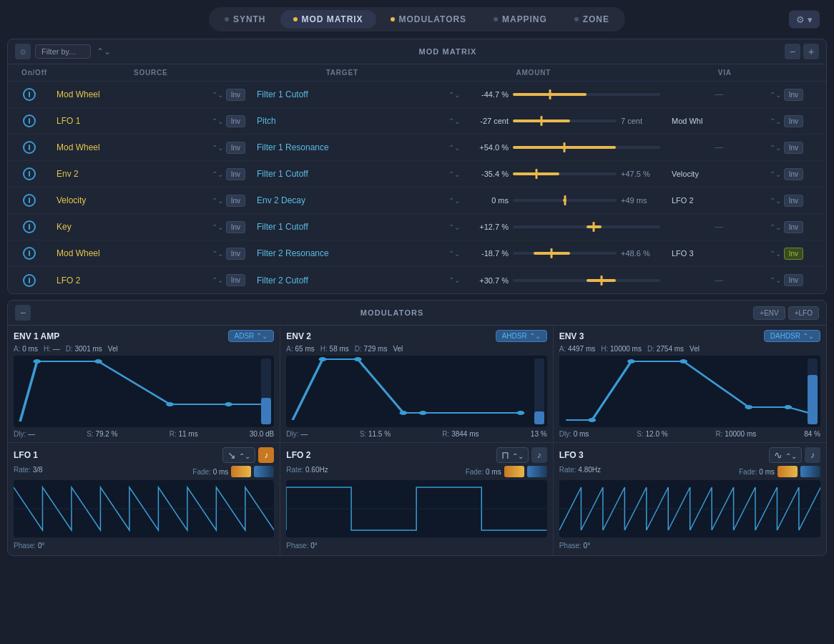  I want to click on minus-button: −, so click(793, 52).